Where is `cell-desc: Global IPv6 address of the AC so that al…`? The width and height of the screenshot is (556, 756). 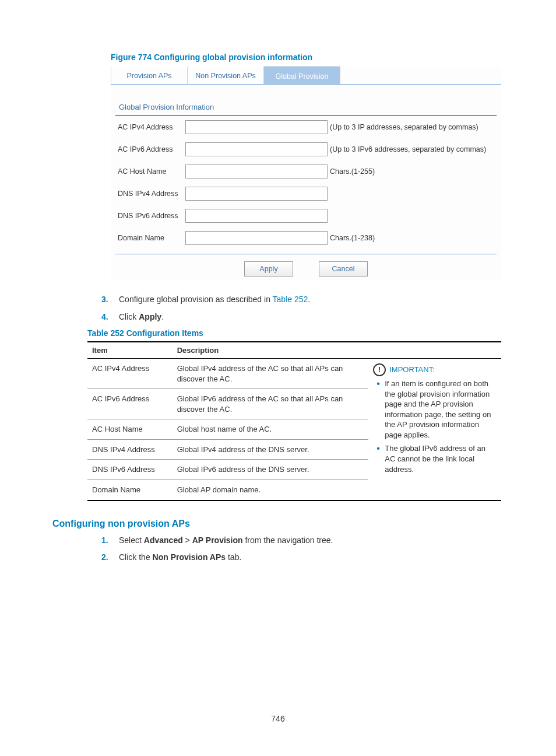 cell-desc: Global IPv6 address of the AC so that al… is located at coordinates (270, 404).